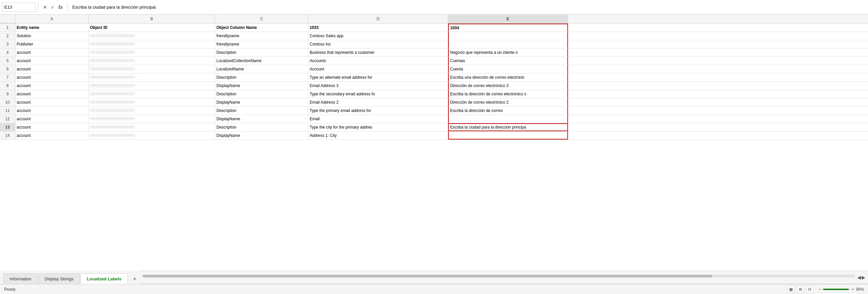 The image size is (868, 294). I want to click on cell-A11: account, so click(52, 111).